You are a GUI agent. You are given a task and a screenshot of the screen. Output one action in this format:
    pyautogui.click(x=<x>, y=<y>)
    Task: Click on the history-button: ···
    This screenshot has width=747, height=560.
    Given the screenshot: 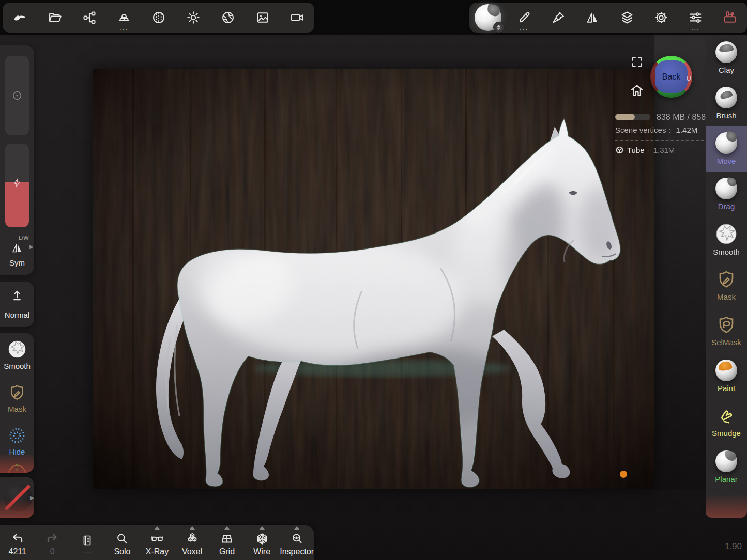 What is the action you would take?
    pyautogui.click(x=87, y=542)
    